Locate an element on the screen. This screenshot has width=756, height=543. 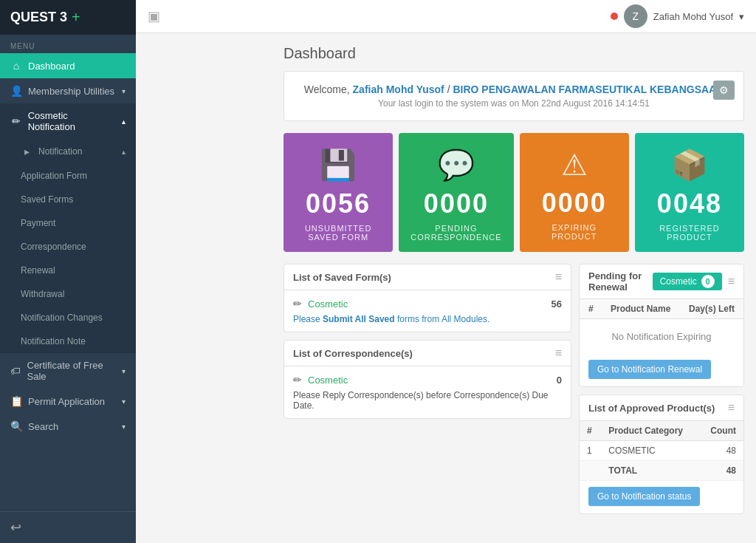
stat-label-registered: REGISTERED PRODUCT is located at coordinates (690, 233).